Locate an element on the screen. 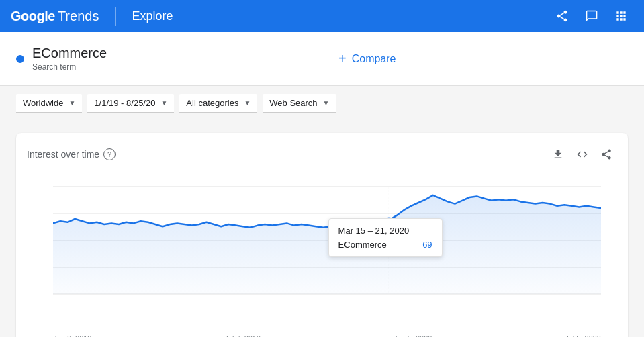  share-icon is located at coordinates (562, 16).